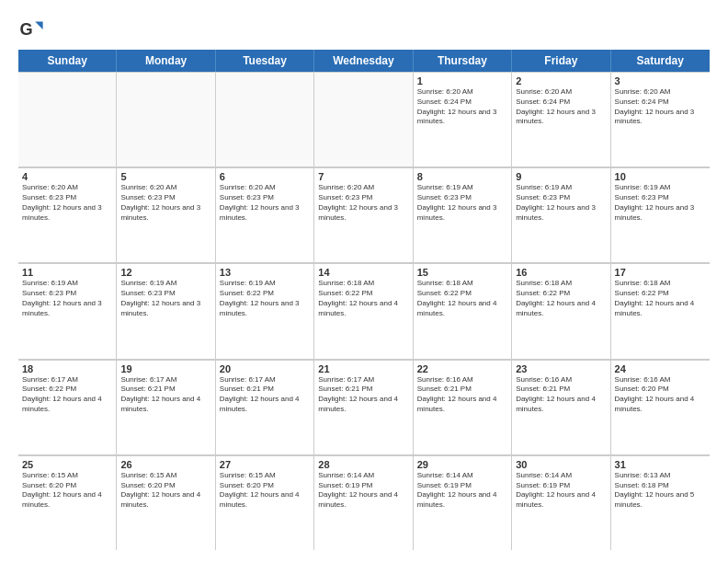 This screenshot has height=563, width=728. What do you see at coordinates (660, 311) in the screenshot?
I see `calendar-cell: 17Sunrise: 6:18 AMSunset: 6:22 PMDayligh…` at bounding box center [660, 311].